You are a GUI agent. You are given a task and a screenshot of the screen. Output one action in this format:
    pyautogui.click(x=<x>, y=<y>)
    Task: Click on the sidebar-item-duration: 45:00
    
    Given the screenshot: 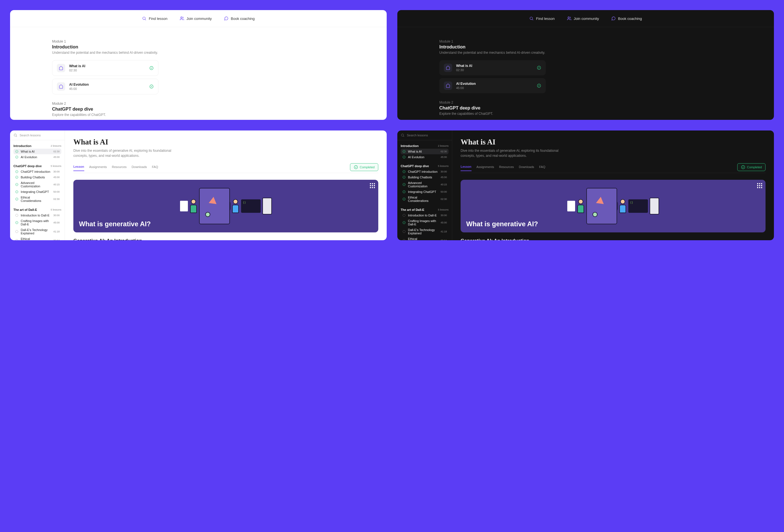 What is the action you would take?
    pyautogui.click(x=57, y=223)
    